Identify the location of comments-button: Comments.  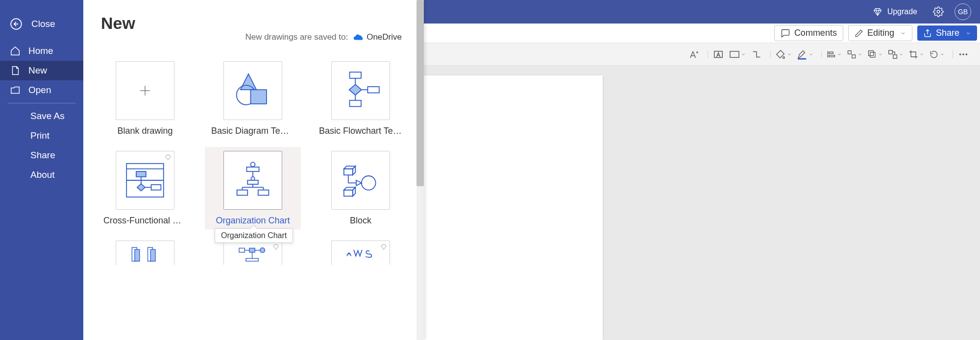
(808, 33).